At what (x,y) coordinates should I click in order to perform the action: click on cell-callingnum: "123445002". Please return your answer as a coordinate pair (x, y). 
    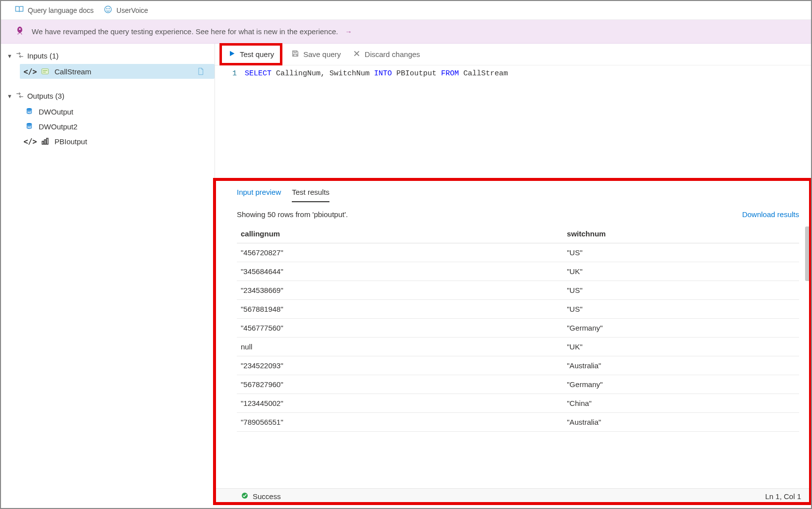
    Looking at the image, I should click on (400, 403).